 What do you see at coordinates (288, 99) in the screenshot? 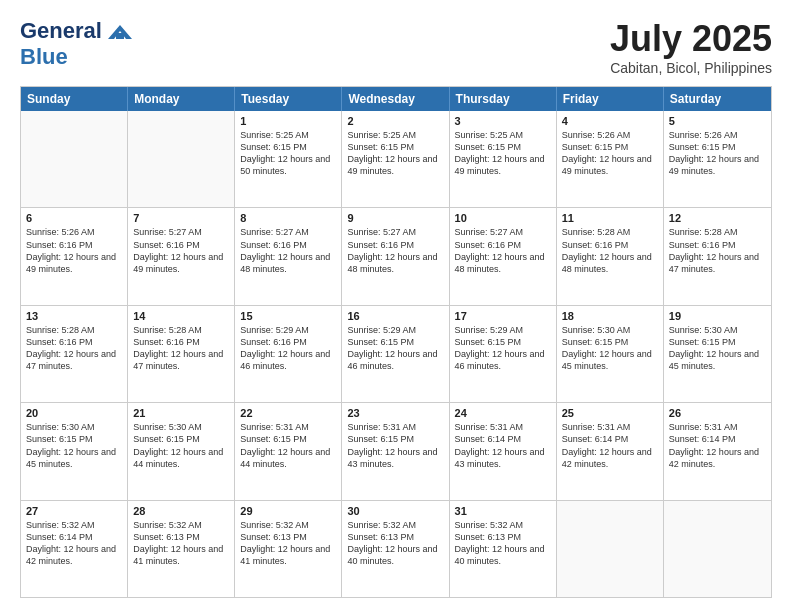
I see `weekday-header-tuesday: Tuesday` at bounding box center [288, 99].